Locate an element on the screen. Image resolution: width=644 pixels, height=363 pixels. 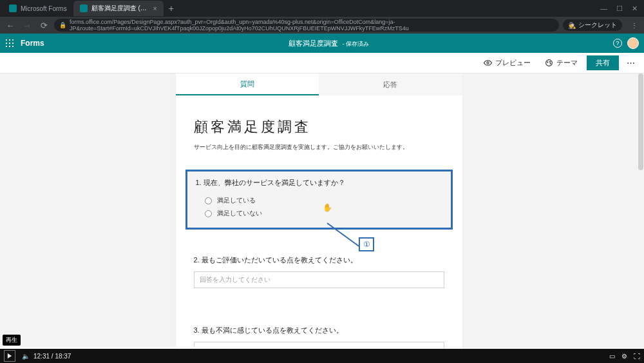
theme-label: テーマ is located at coordinates (567, 63).